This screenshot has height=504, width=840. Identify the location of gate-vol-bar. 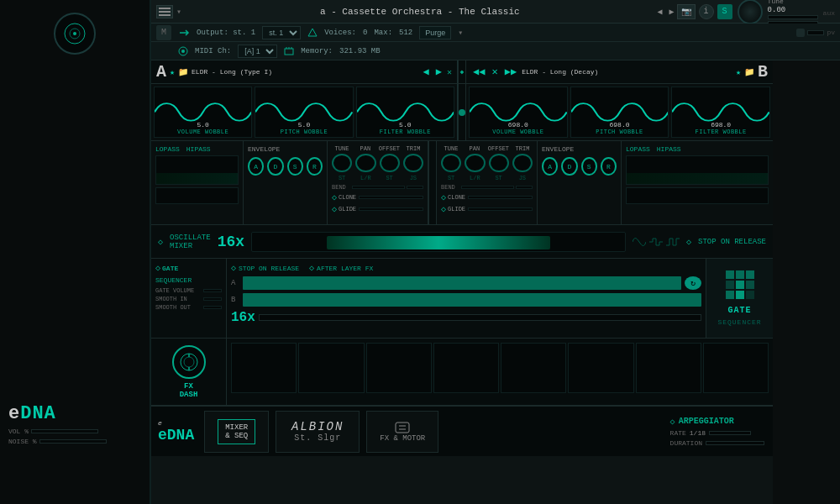
(213, 291).